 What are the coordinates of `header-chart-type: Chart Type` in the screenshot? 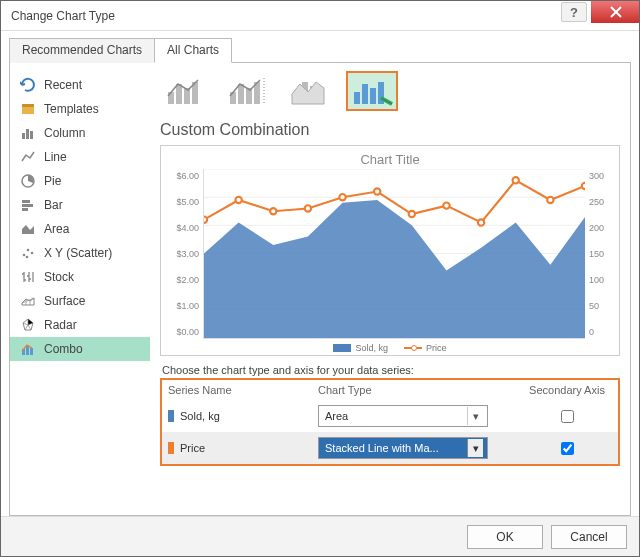 It's located at (420, 390).